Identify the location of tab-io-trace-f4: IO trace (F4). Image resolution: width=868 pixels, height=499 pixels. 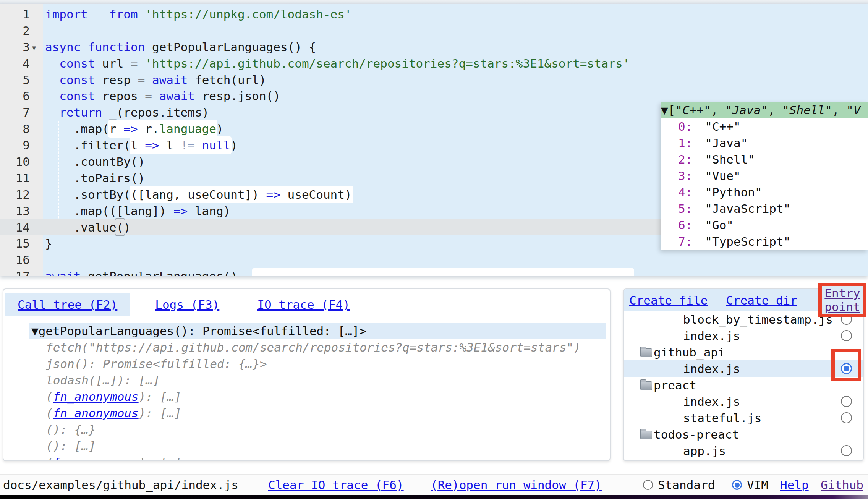
(303, 305).